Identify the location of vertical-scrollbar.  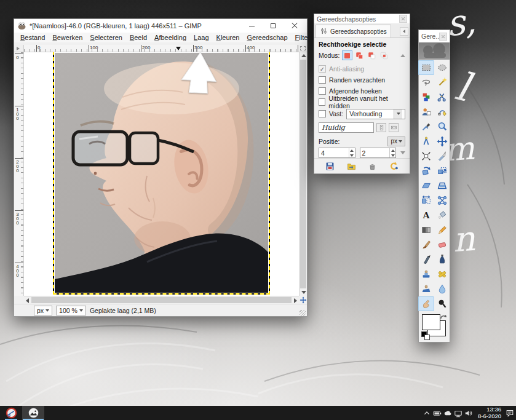
(303, 174).